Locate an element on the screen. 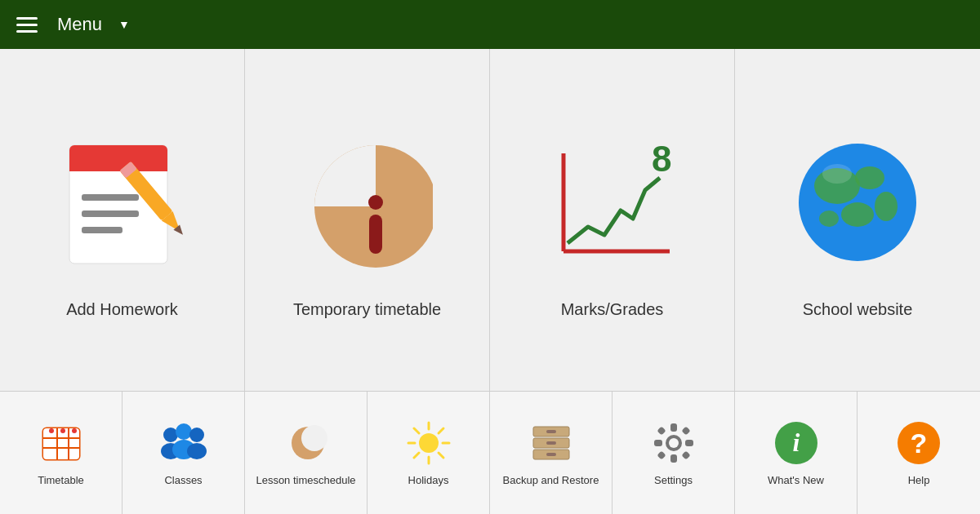  app-header: Menu ▼ is located at coordinates (490, 24).